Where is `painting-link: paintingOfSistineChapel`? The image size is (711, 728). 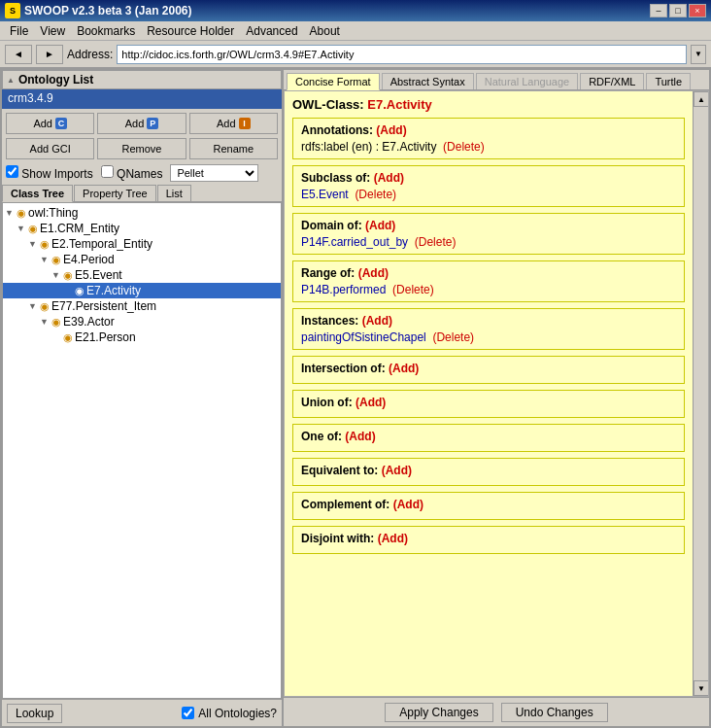 painting-link: paintingOfSistineChapel is located at coordinates (363, 337).